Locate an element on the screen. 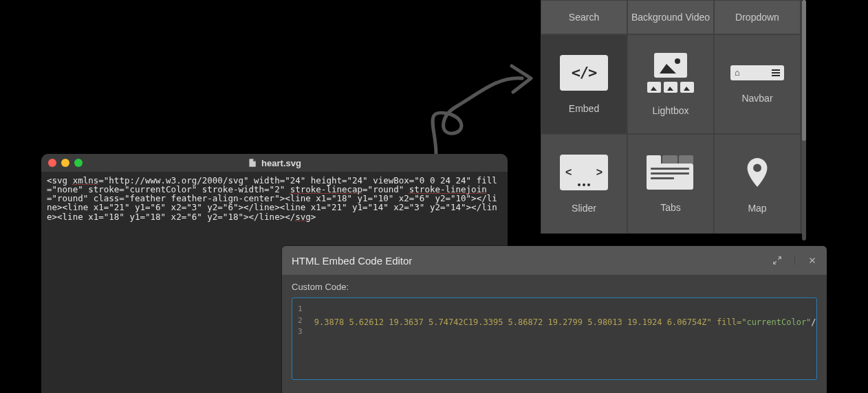  custom-code-label: Custom Code: is located at coordinates (554, 286).